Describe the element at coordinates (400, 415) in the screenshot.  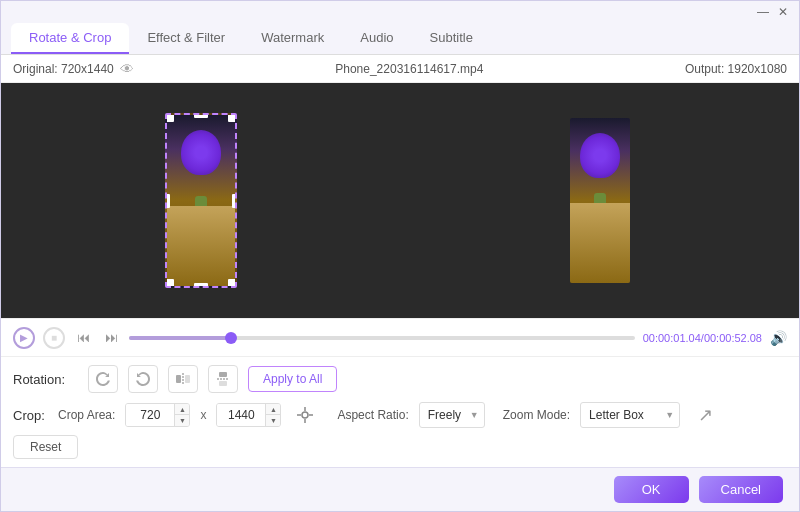
I see `crop-row: Crop: Crop Area: ▲ ▼ x ▲ ▼` at that location.